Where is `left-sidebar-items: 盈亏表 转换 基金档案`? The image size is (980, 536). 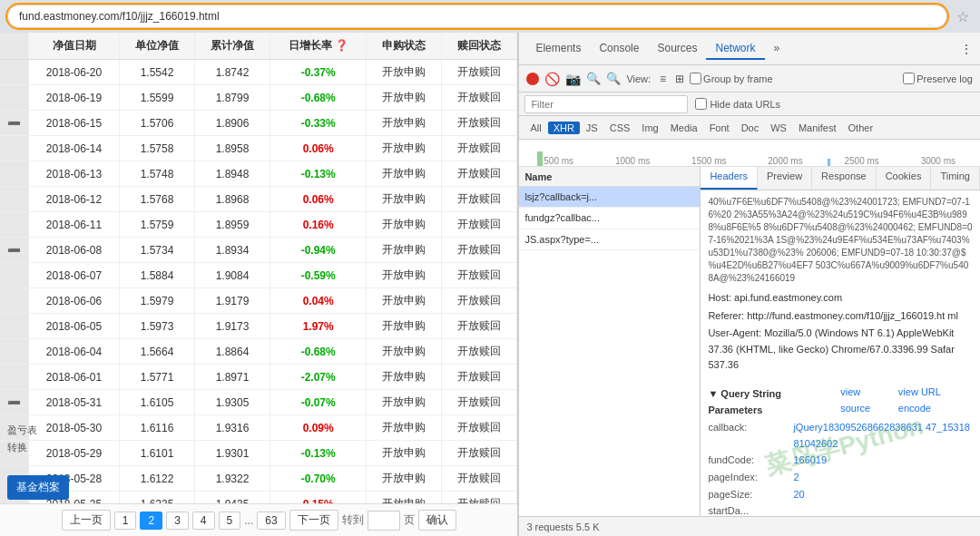 left-sidebar-items: 盈亏表 转换 基金档案 is located at coordinates (22, 439).